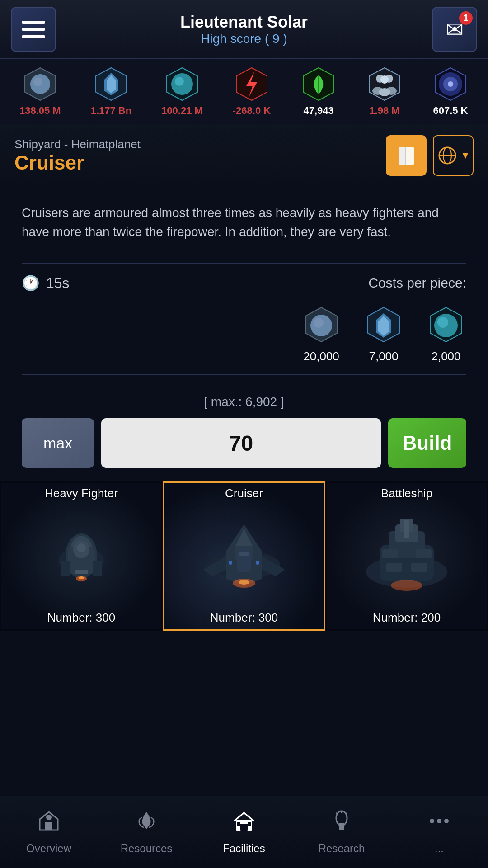  What do you see at coordinates (450, 91) in the screenshot?
I see `resource-dark-matter: 607.5 K` at bounding box center [450, 91].